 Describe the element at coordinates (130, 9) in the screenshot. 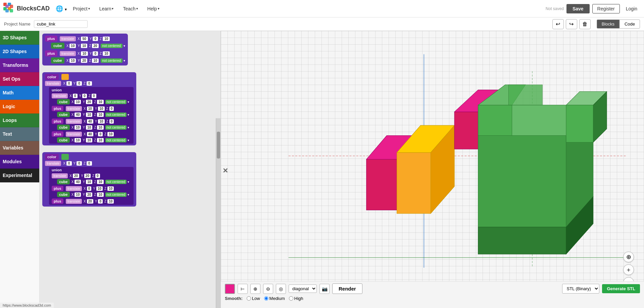

I see `nav-teach: Teach ▾` at that location.